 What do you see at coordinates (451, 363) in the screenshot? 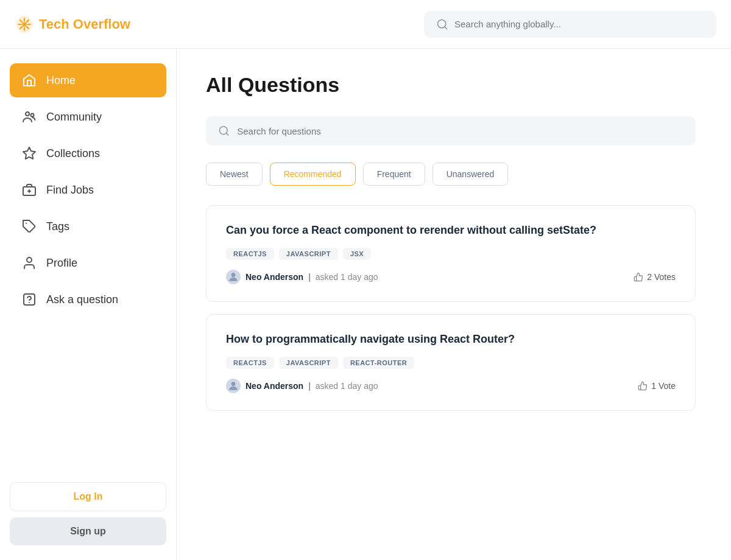
I see `question-tags: REACTJS JAVASCRIPT REACT-ROUTER` at bounding box center [451, 363].